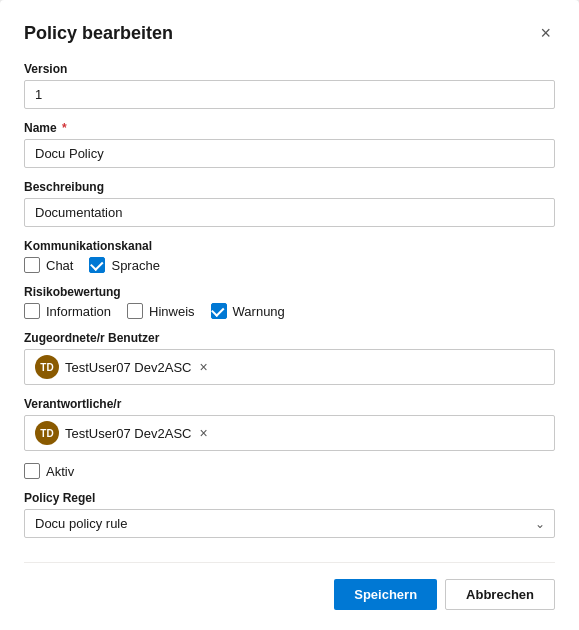 The width and height of the screenshot is (579, 630). Describe the element at coordinates (172, 312) in the screenshot. I see `checkbox-hinweis-label: Hinweis` at that location.